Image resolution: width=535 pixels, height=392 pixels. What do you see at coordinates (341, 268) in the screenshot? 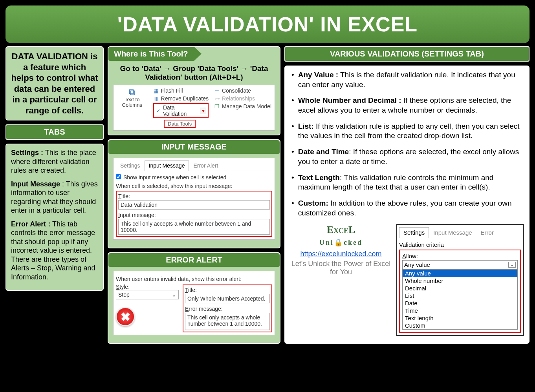
I see `brand-tagline: Let's Unlock the Power of Excel for You` at bounding box center [341, 268].